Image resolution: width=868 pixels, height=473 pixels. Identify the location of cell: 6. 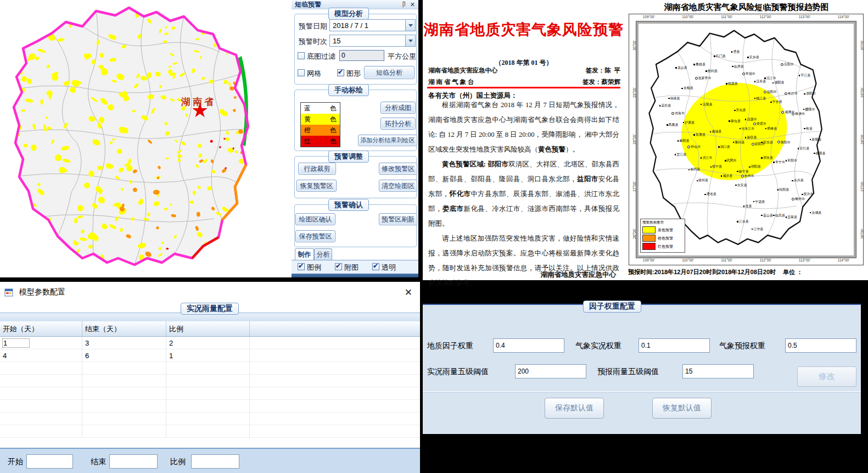
(124, 355).